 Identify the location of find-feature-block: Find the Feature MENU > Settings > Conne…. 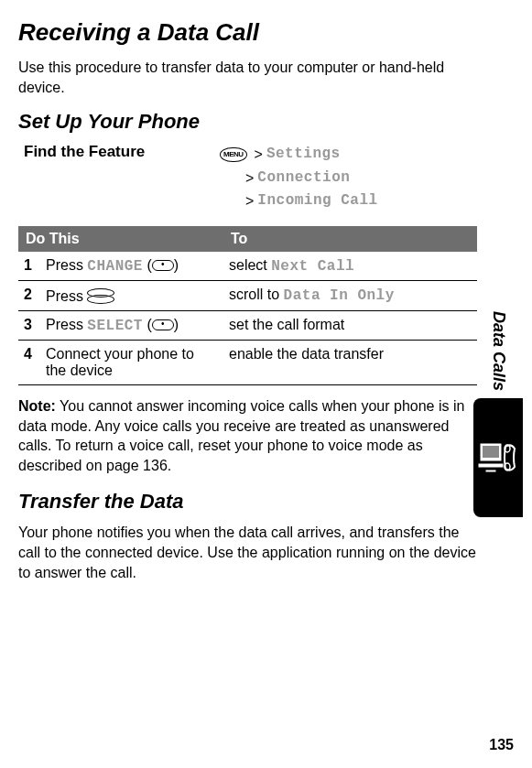
(247, 178).